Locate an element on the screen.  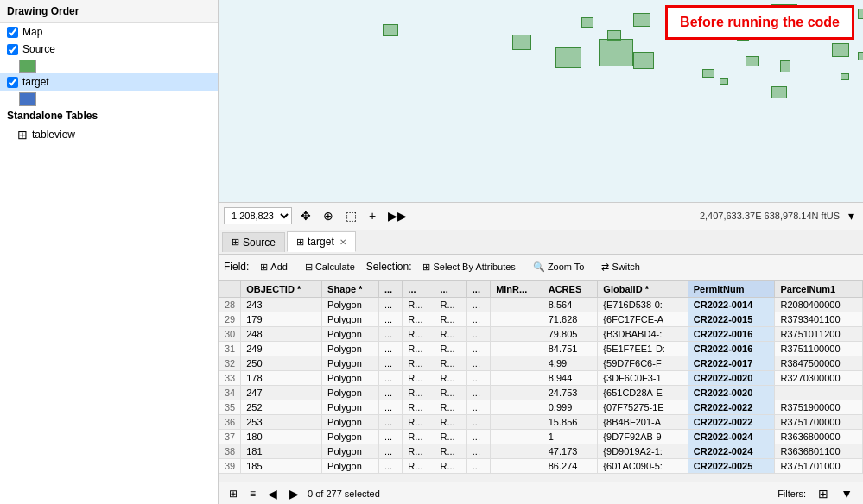
col-c3: ... is located at coordinates (390, 288).